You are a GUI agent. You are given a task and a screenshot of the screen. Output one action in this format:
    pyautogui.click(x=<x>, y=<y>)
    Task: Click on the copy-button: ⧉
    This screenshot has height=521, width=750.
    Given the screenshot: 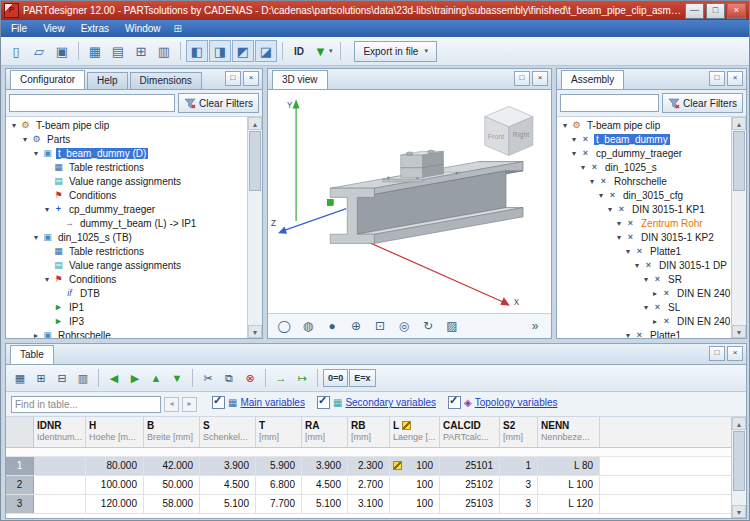 What is the action you would take?
    pyautogui.click(x=229, y=378)
    